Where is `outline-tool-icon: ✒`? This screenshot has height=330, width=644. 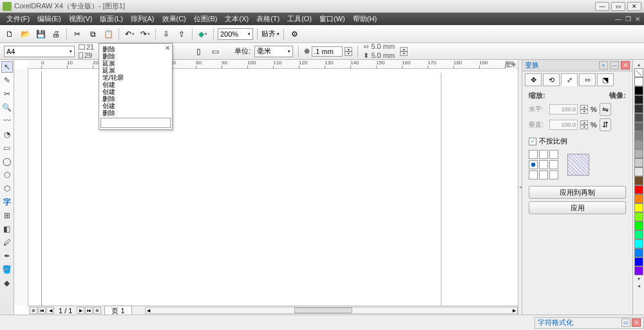
outline-tool-icon: ✒ is located at coordinates (7, 256).